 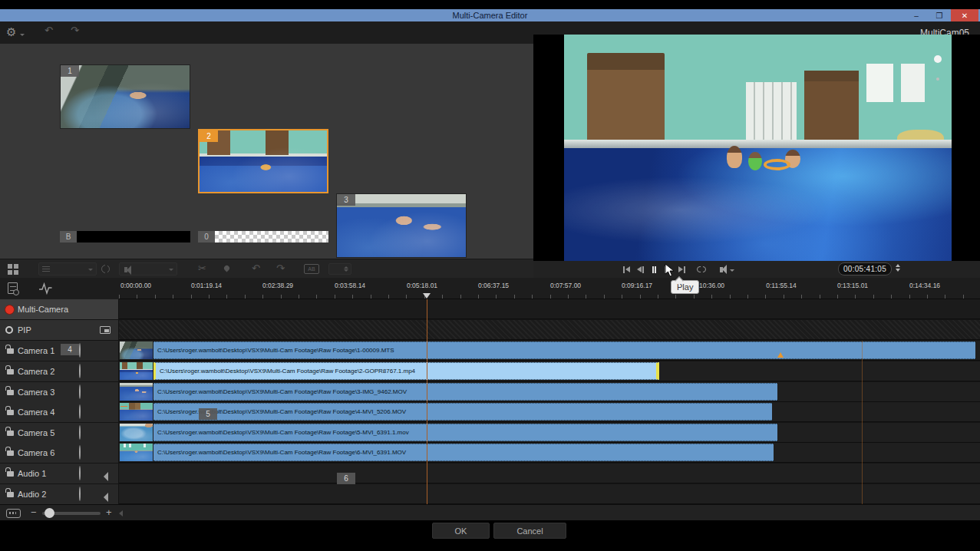 What do you see at coordinates (206, 236) in the screenshot?
I see `transparent-source-badge: 0` at bounding box center [206, 236].